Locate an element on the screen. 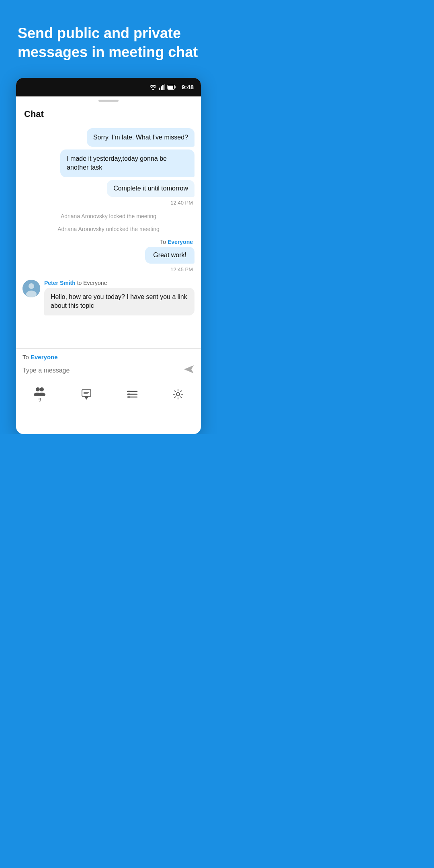  to-row: To Everyone is located at coordinates (108, 357).